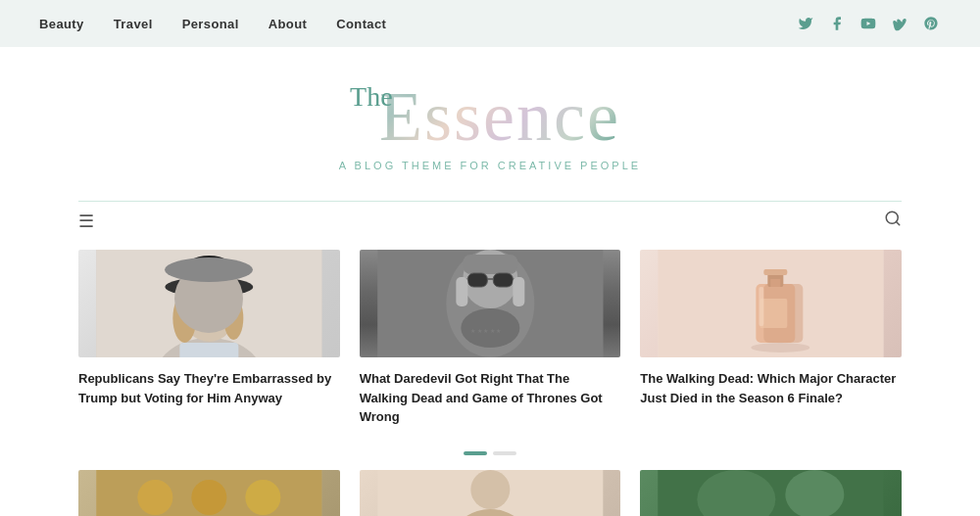 This screenshot has width=980, height=516. What do you see at coordinates (490, 165) in the screenshot?
I see `site-tagline: A BLOG THEME FOR CREATIVE PEOPLE` at bounding box center [490, 165].